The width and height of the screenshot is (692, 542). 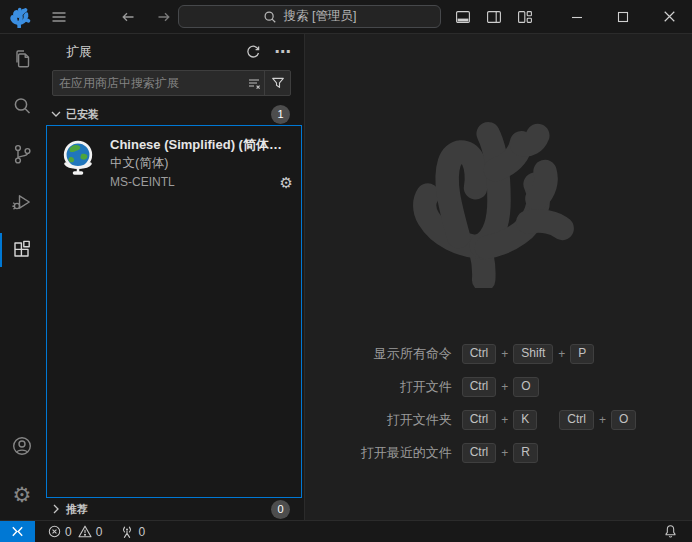 What do you see at coordinates (142, 532) in the screenshot?
I see `ports-count: 0` at bounding box center [142, 532].